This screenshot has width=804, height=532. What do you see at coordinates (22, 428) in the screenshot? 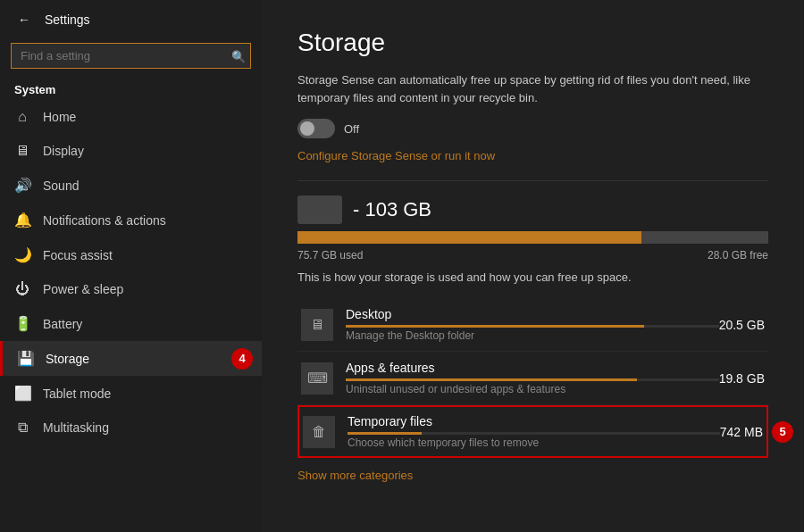
I see `multitasking-icon: ⧉` at bounding box center [22, 428].